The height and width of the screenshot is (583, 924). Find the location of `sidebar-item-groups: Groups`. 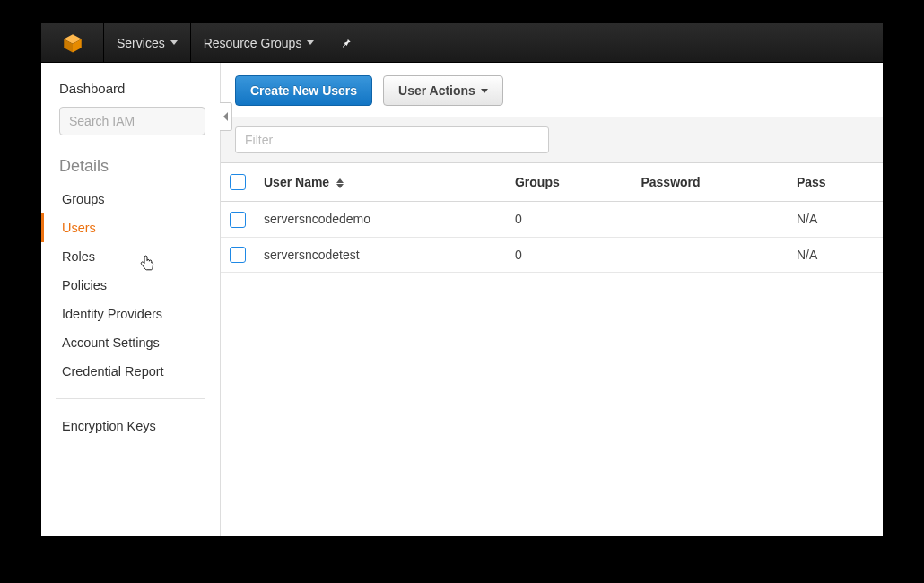

sidebar-item-groups: Groups is located at coordinates (131, 199).